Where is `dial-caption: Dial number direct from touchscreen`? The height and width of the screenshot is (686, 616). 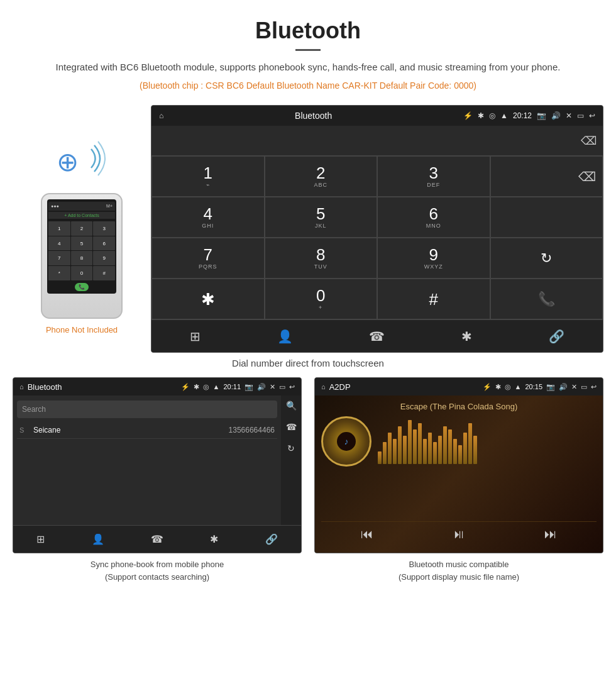
dial-caption: Dial number direct from touchscreen is located at coordinates (308, 363).